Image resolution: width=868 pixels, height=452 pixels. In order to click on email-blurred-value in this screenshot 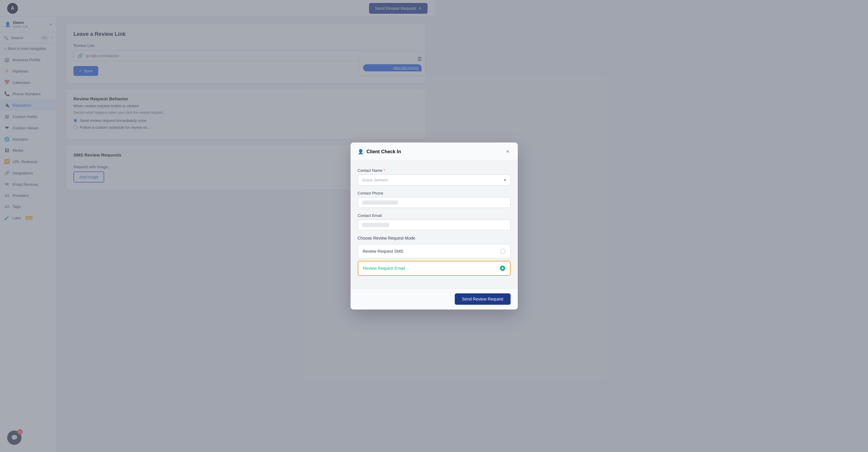, I will do `click(376, 225)`.